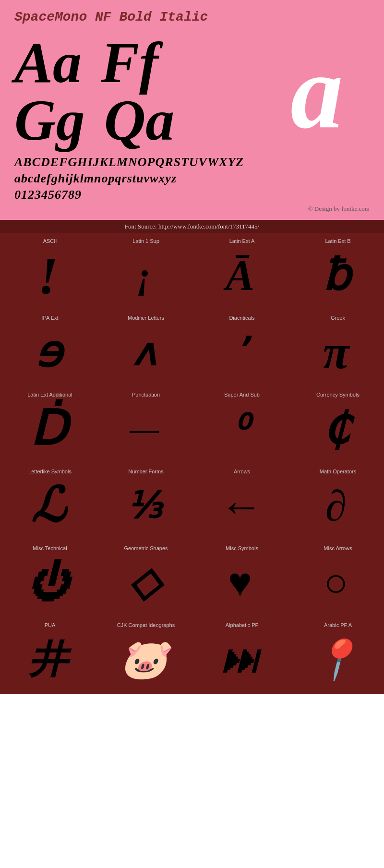 Image resolution: width=384 pixels, height=868 pixels. Describe the element at coordinates (48, 272) in the screenshot. I see `glyph-cell-ascii: ASCII !` at that location.